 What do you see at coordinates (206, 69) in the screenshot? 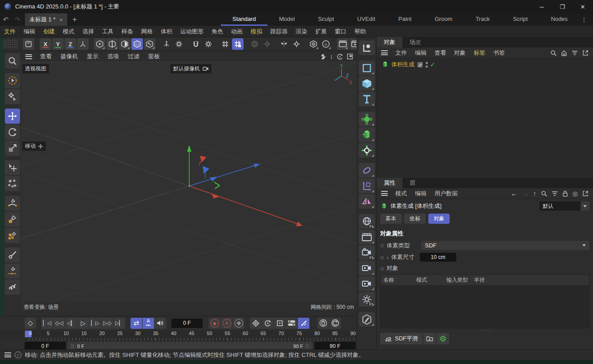
I see `camera-swap-icon` at bounding box center [206, 69].